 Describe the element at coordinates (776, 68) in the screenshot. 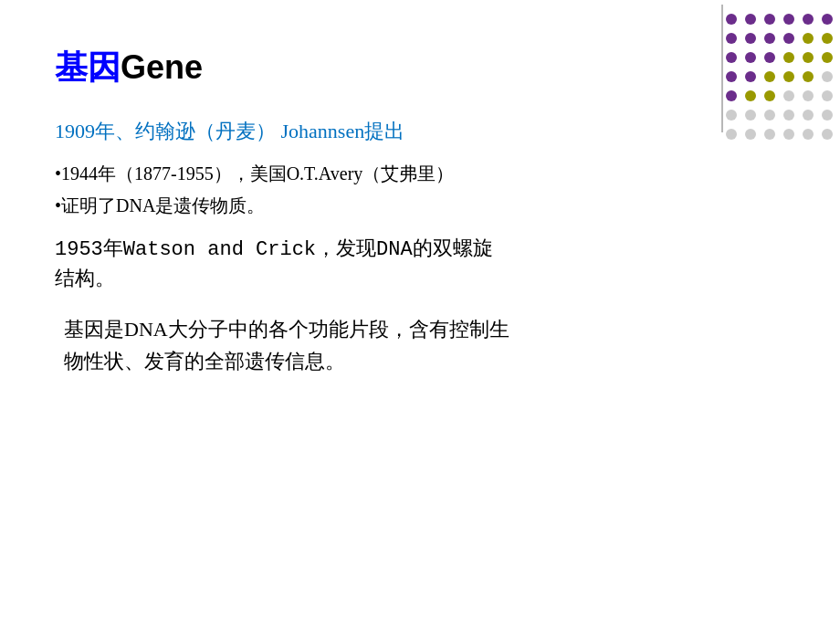

I see `dots-decoration` at that location.